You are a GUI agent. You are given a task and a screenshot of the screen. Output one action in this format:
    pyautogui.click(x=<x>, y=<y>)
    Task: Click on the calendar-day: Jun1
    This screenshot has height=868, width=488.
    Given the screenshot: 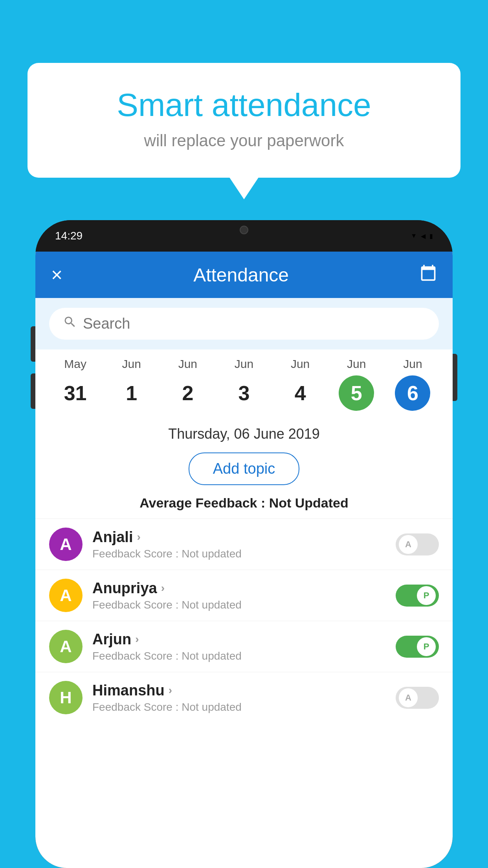 What is the action you would take?
    pyautogui.click(x=131, y=384)
    